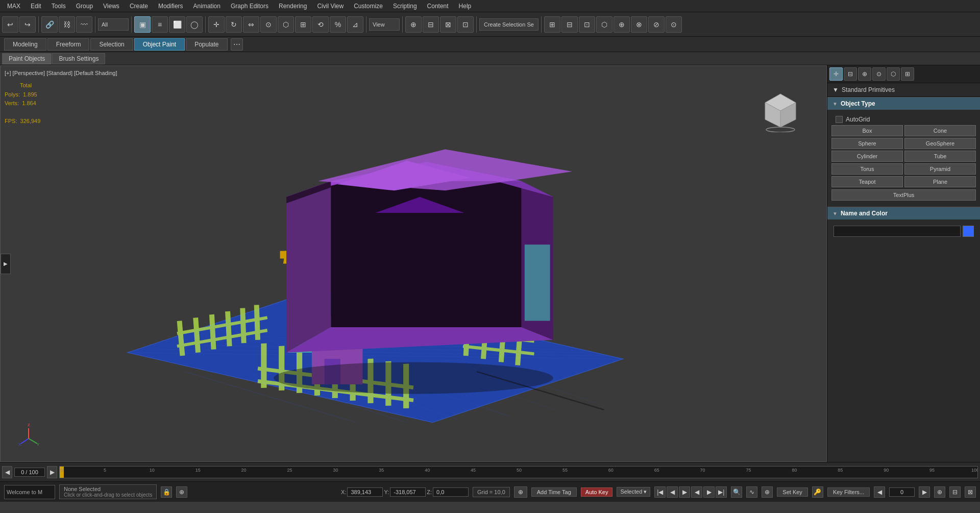 This screenshot has width=980, height=513. Describe the element at coordinates (465, 25) in the screenshot. I see `layer-mgr: ⊡` at that location.